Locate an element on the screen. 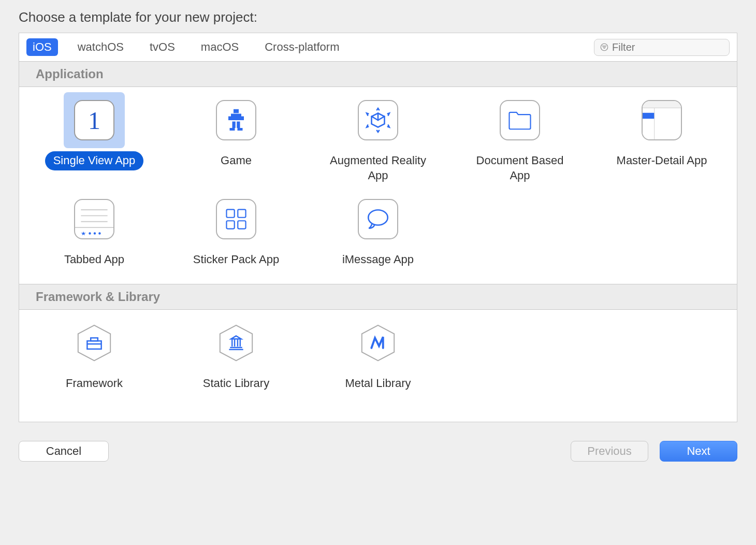 The image size is (756, 545). template-label: Tabbed App is located at coordinates (94, 260).